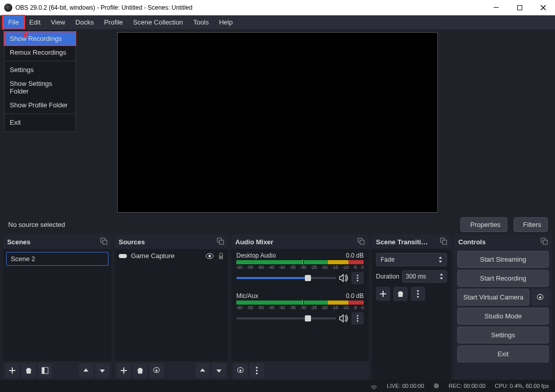  What do you see at coordinates (496, 8) in the screenshot?
I see `minimize-button` at bounding box center [496, 8].